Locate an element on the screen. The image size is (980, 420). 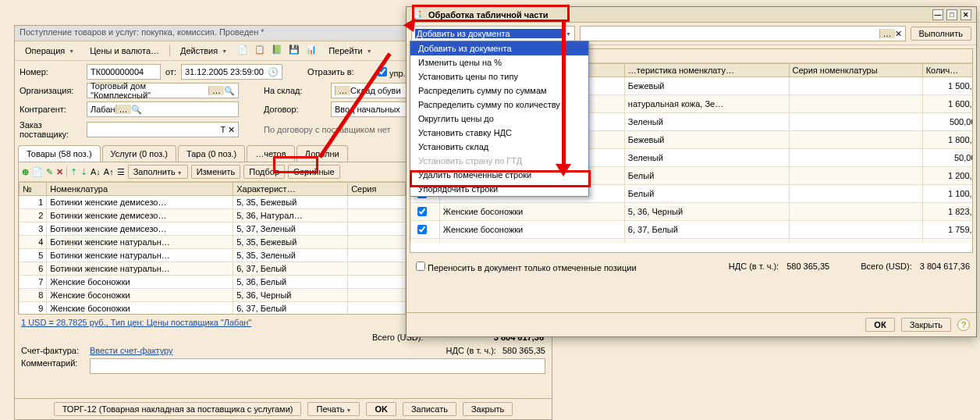
post-icon: 📗 is located at coordinates (278, 51).